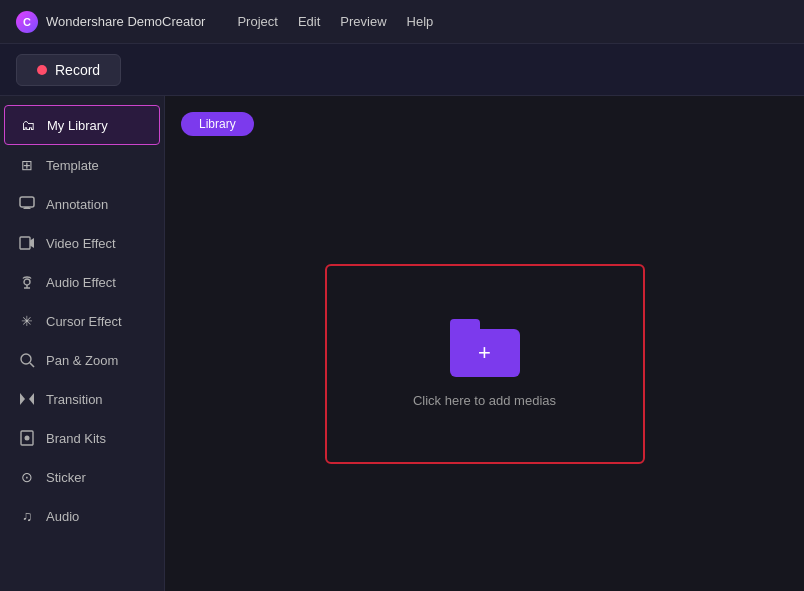  Describe the element at coordinates (110, 22) in the screenshot. I see `app-logo: C Wondershare DemoCreator` at that location.